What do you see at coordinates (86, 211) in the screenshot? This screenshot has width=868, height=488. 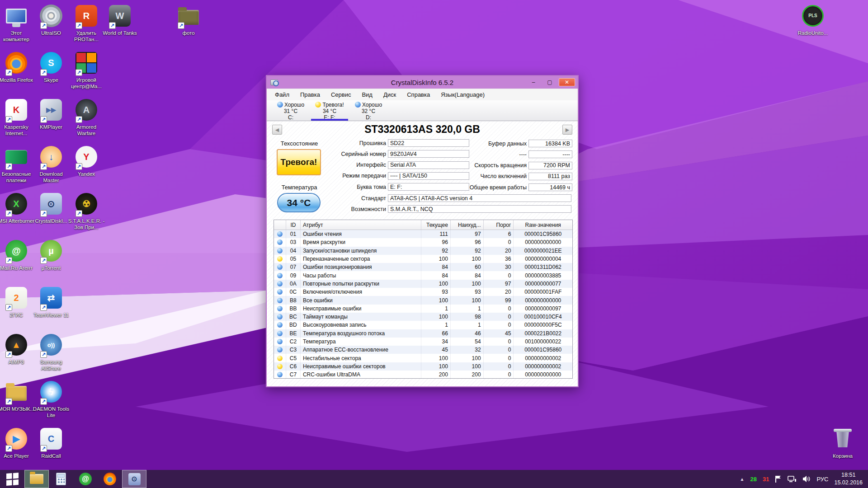 I see `desktop-icon-stalker: ☢ ↗ S.T.A.L.K.E.R. - Зов При...` at bounding box center [86, 211].